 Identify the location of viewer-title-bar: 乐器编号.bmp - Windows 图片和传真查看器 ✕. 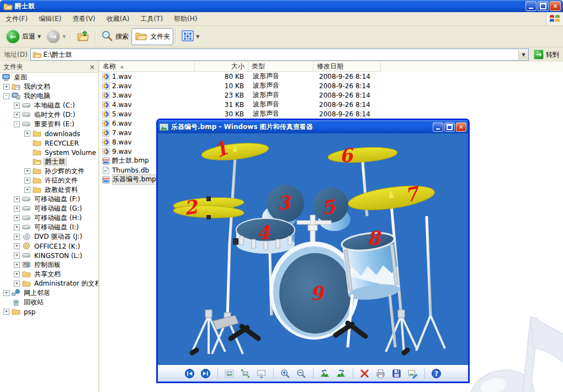
(313, 127).